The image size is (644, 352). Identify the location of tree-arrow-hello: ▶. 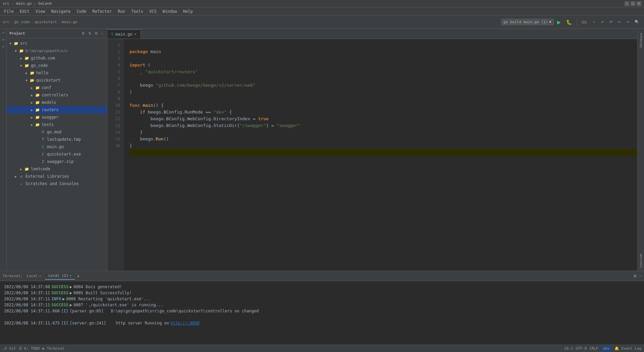
(28, 73).